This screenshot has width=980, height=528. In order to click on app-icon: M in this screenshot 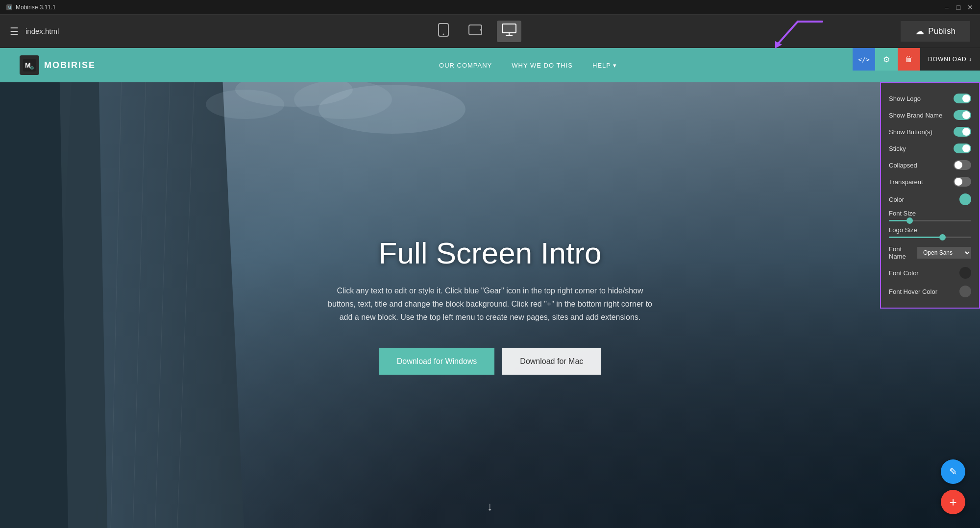, I will do `click(9, 7)`.